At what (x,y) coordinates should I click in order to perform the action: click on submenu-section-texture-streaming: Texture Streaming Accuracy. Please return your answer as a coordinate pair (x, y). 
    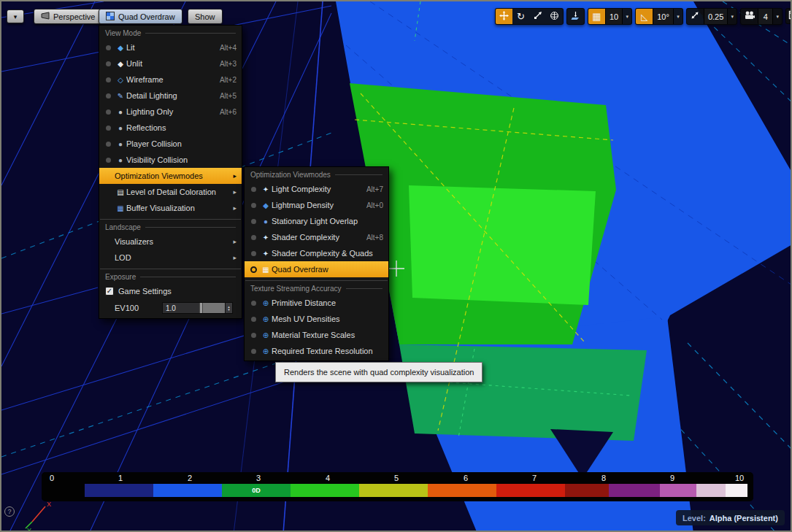
    Looking at the image, I should click on (317, 289).